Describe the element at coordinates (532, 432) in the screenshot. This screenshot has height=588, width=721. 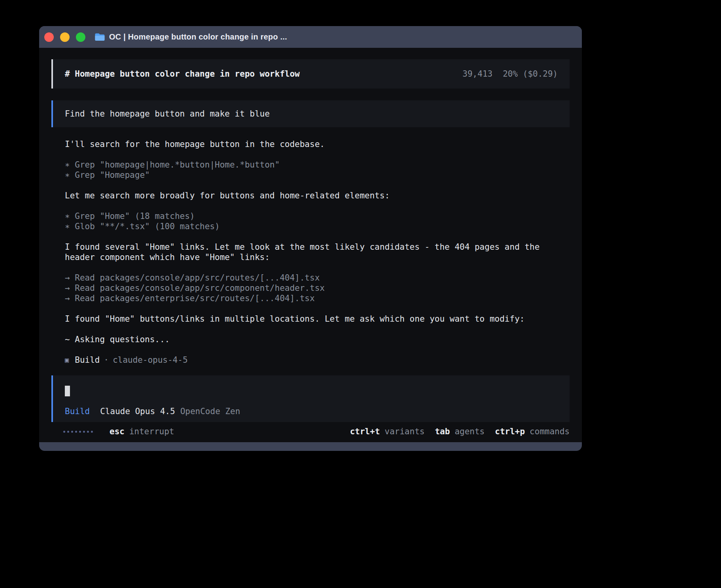
I see `shortcut-commands: ctrl+p commands` at that location.